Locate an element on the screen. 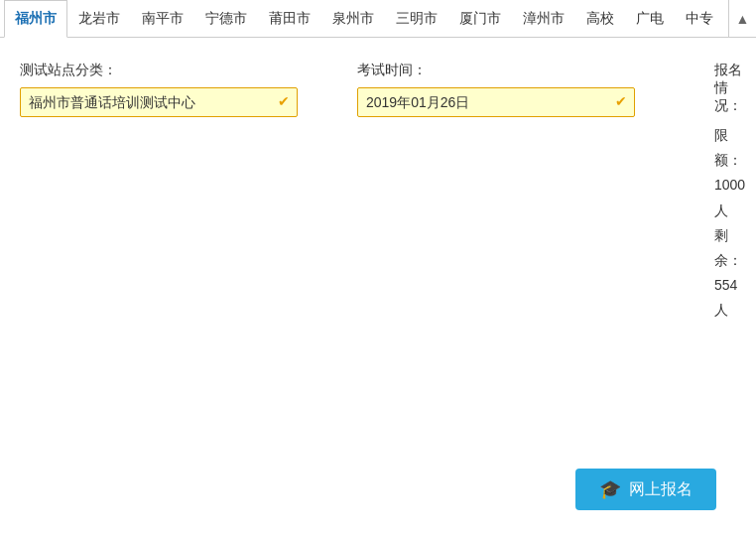 This screenshot has height=540, width=756. tab-quanzhou: 泉州市 is located at coordinates (353, 19).